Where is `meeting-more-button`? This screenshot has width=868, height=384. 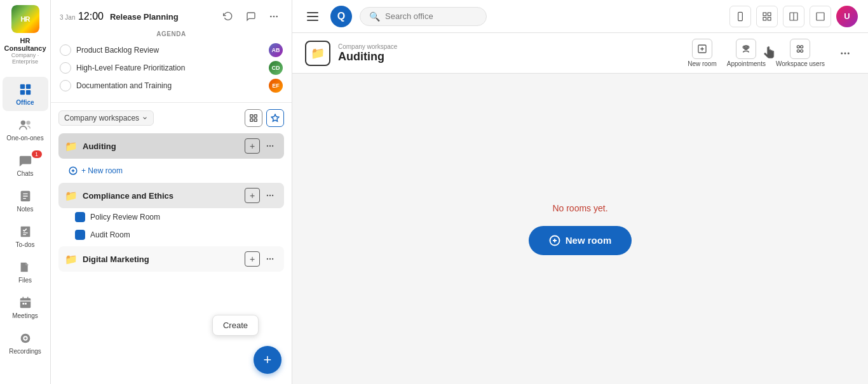 meeting-more-button is located at coordinates (274, 17).